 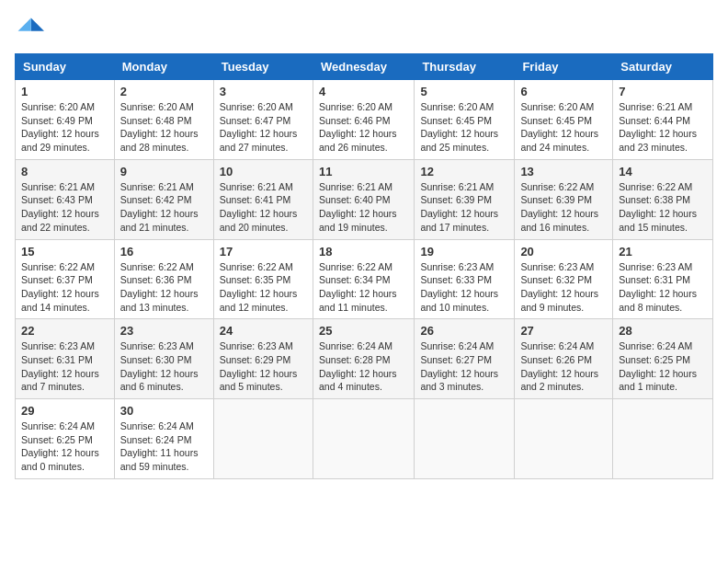 I want to click on day-info: Sunrise: 6:23 AM Sunset: 6:33 PM Dayligh…, so click(x=464, y=287).